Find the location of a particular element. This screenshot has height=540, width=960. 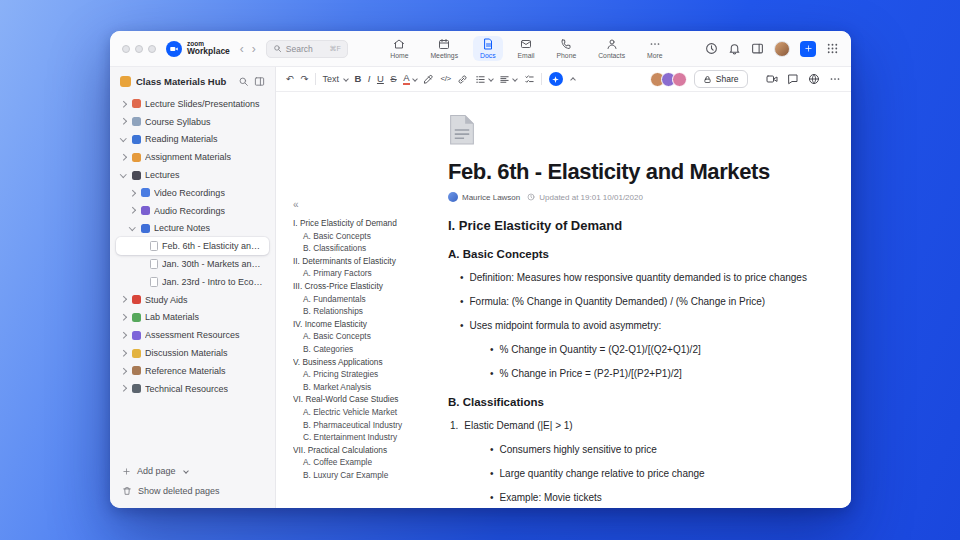

toc-item: V. Business Applications is located at coordinates (358, 362).